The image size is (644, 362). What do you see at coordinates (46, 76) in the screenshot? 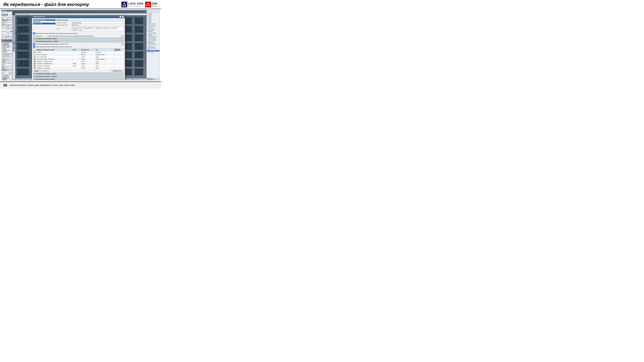
I see `profile-export-label: ЗІСТАВЛЕННЯ ПРОФІЛЮ - ЕКСПОРТ` at bounding box center [46, 76].